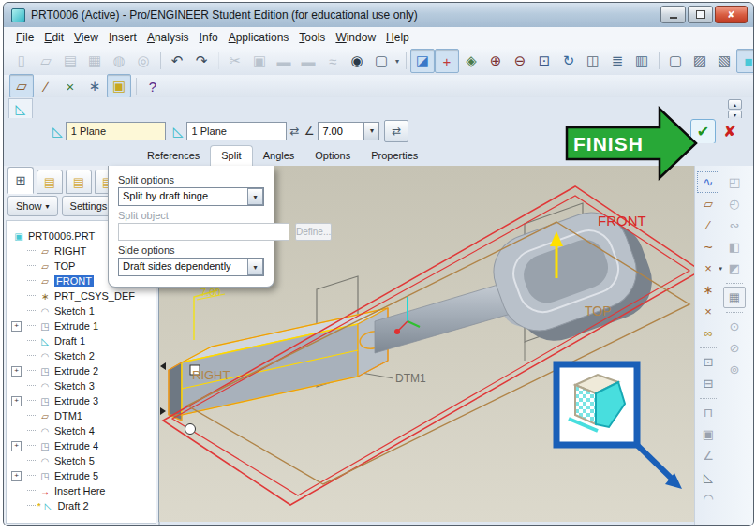 The image size is (756, 532). What do you see at coordinates (279, 155) in the screenshot?
I see `dashboard-tab: Angles` at bounding box center [279, 155].